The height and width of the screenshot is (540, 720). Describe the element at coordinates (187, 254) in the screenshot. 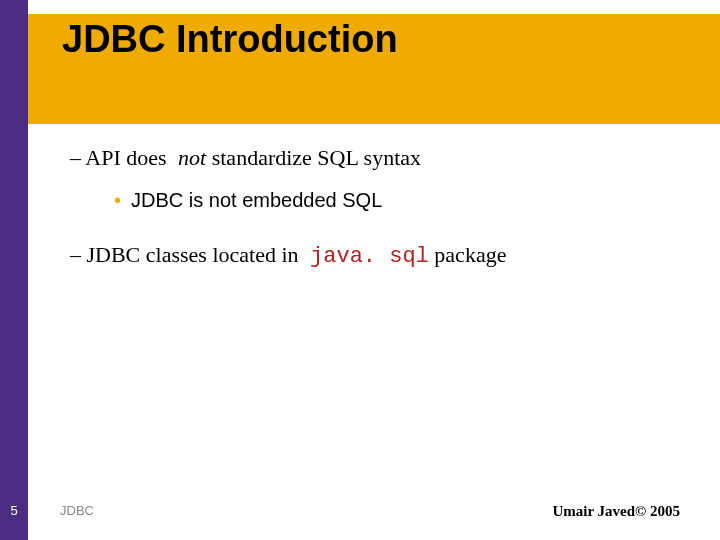

I see `bullet-2-text-a: – JDBC classes located in` at that location.